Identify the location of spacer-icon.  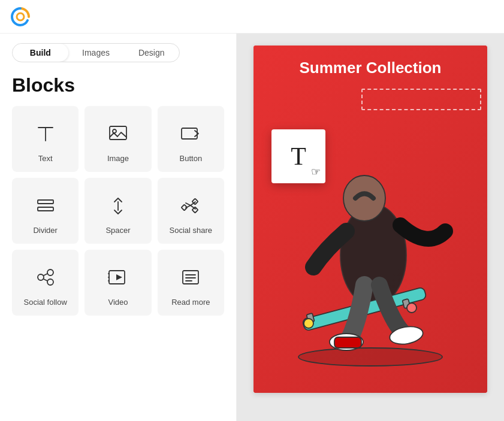
(118, 205).